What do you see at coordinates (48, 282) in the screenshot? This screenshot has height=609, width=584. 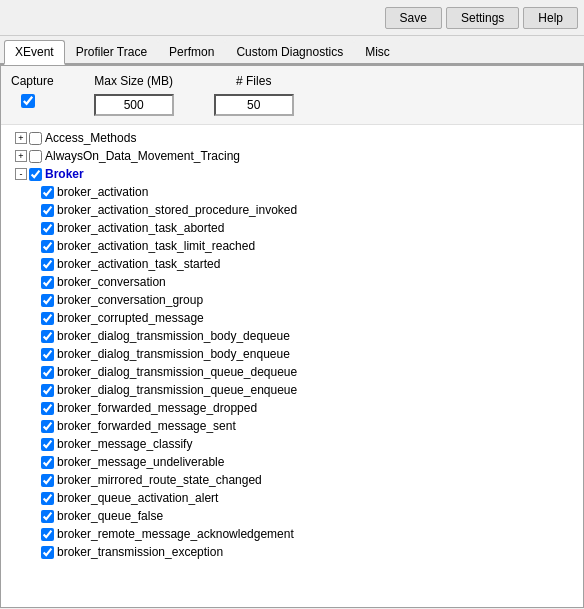 I see `tree-checkbox-broker_conversation` at bounding box center [48, 282].